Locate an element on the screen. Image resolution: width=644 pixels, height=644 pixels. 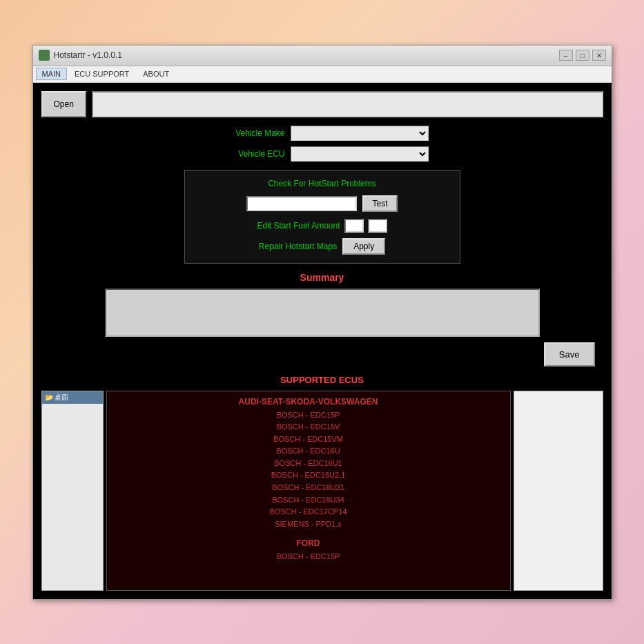
title-bar-left: Hotstartr - v1.0.0.1 is located at coordinates (80, 55).